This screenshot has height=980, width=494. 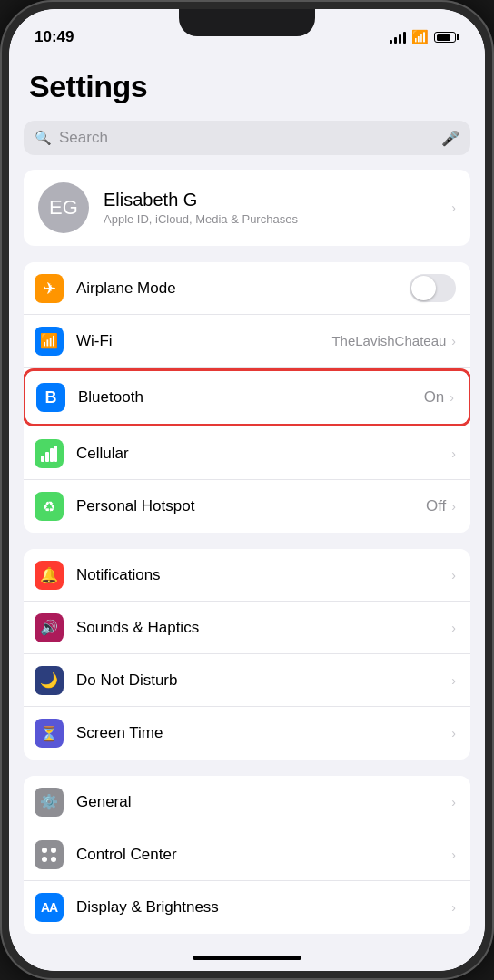 What do you see at coordinates (436, 506) in the screenshot?
I see `hotspot-value: Off` at bounding box center [436, 506].